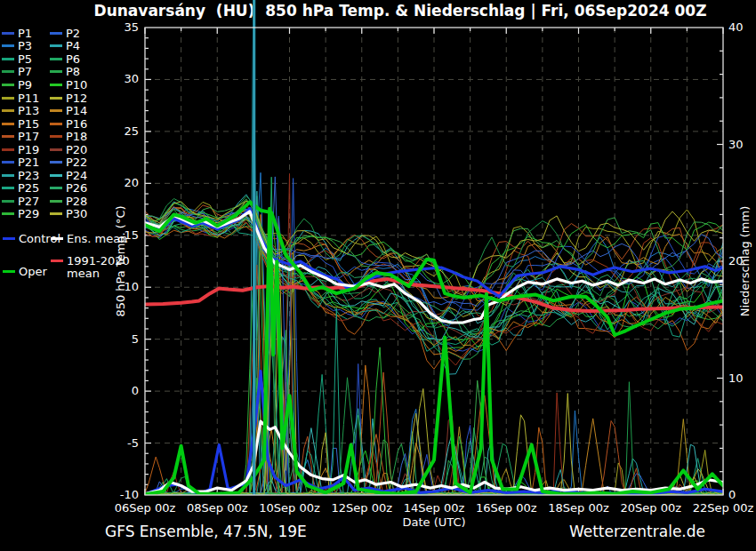  I want to click on x-tick-label: 18Sep 00z, so click(579, 508).